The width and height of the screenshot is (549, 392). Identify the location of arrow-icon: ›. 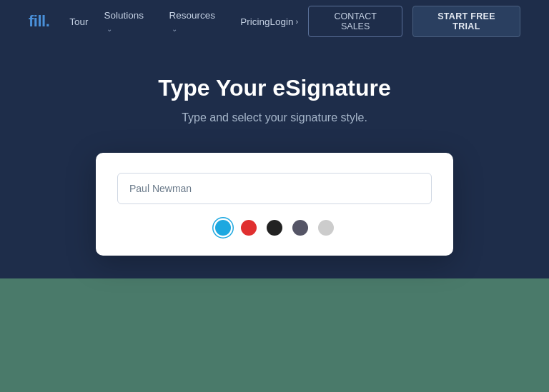
(297, 21).